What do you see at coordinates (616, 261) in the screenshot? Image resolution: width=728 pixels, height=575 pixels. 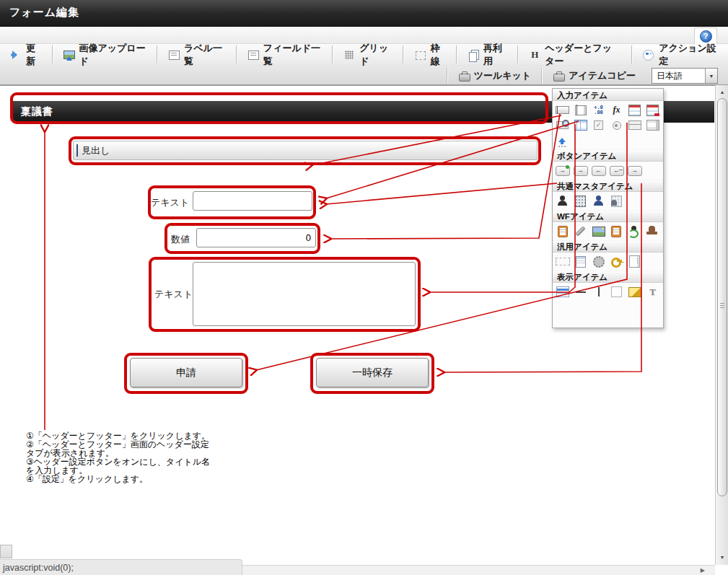 I see `auth-key-icon` at bounding box center [616, 261].